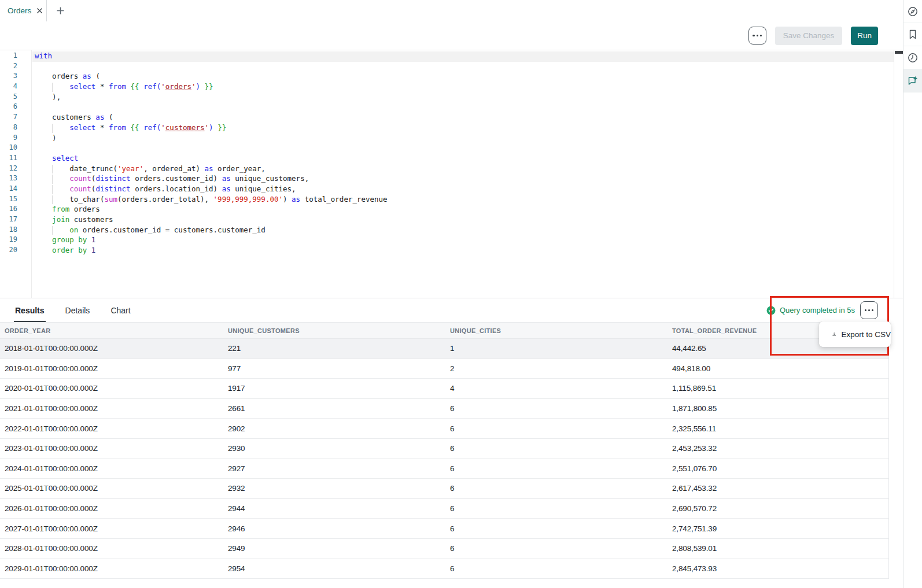 This screenshot has height=588, width=922. I want to click on code-line: ),, so click(463, 98).